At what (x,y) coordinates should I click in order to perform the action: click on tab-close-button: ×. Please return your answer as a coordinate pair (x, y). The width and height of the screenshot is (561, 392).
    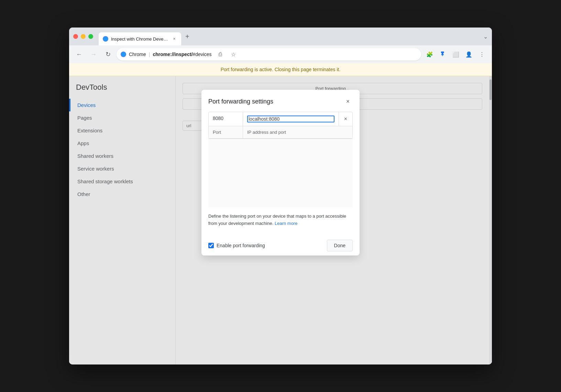
    Looking at the image, I should click on (174, 39).